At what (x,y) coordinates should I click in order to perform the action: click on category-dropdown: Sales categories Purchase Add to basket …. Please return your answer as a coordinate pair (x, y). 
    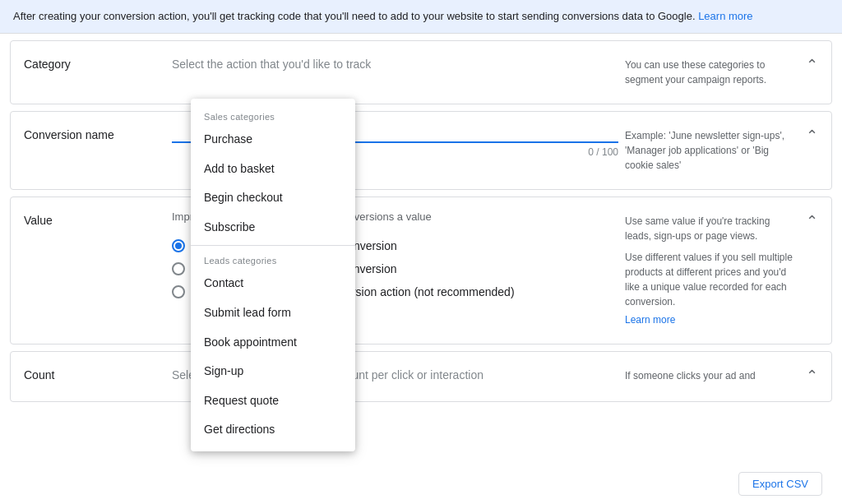
    Looking at the image, I should click on (273, 275).